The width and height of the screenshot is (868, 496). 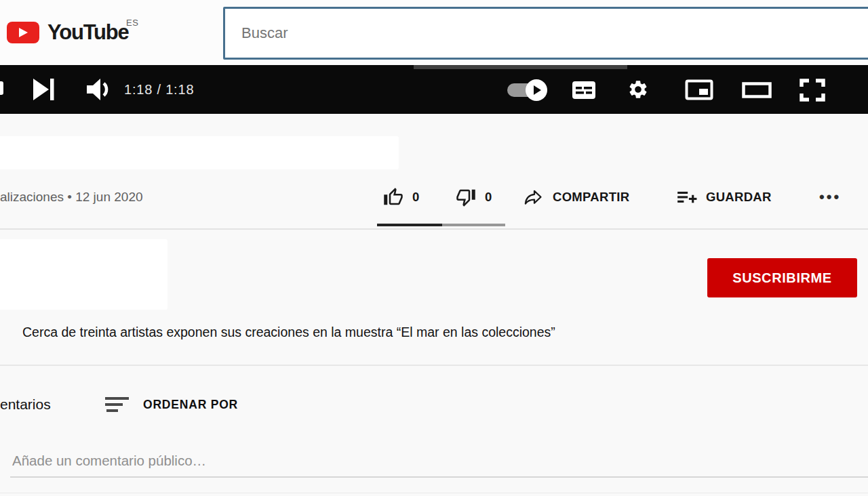 I want to click on time-display: 1:18 / 1:18, so click(x=159, y=89).